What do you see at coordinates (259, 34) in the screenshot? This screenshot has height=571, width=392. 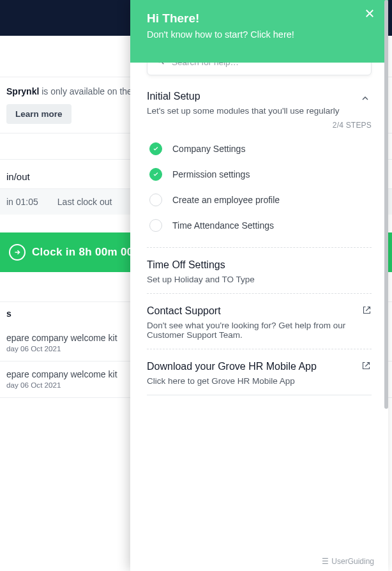 I see `help-subtitle: Don't know how to start? Click here!` at bounding box center [259, 34].